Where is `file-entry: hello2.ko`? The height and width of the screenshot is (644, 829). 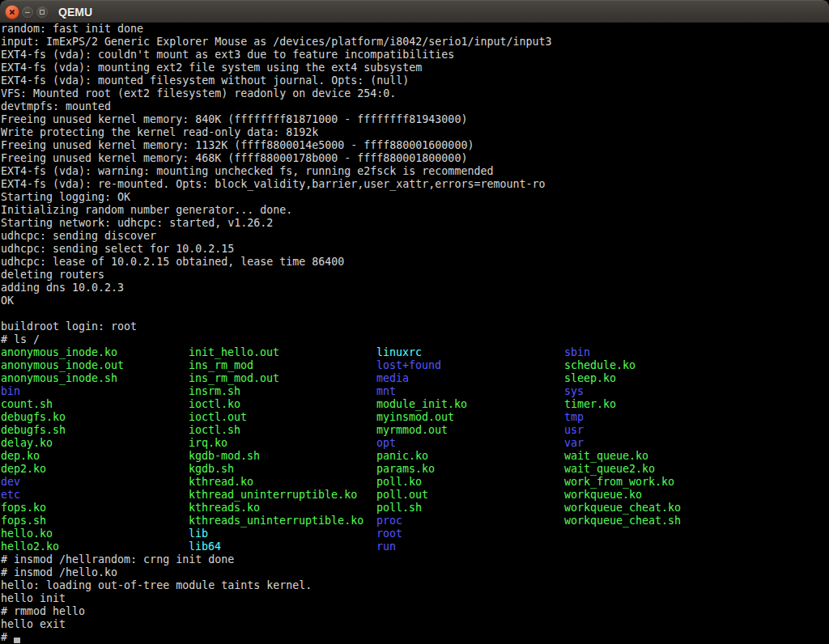
file-entry: hello2.ko is located at coordinates (95, 547).